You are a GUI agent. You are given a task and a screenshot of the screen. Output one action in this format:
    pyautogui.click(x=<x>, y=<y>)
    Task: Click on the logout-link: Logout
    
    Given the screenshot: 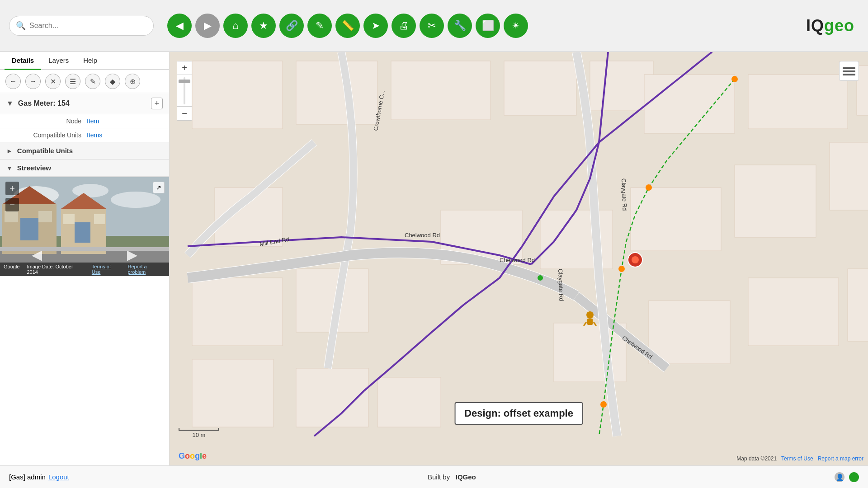 What is the action you would take?
    pyautogui.click(x=59, y=477)
    